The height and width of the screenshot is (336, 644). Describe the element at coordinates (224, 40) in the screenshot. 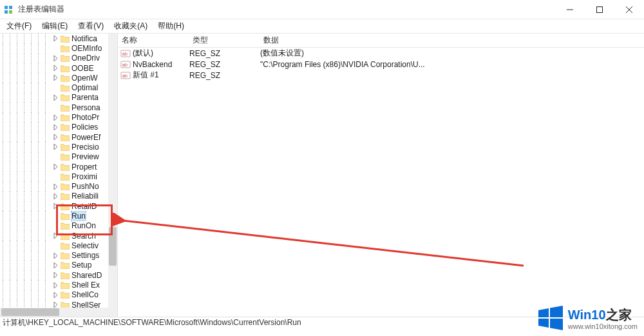

I see `column-header-type: 类型` at that location.